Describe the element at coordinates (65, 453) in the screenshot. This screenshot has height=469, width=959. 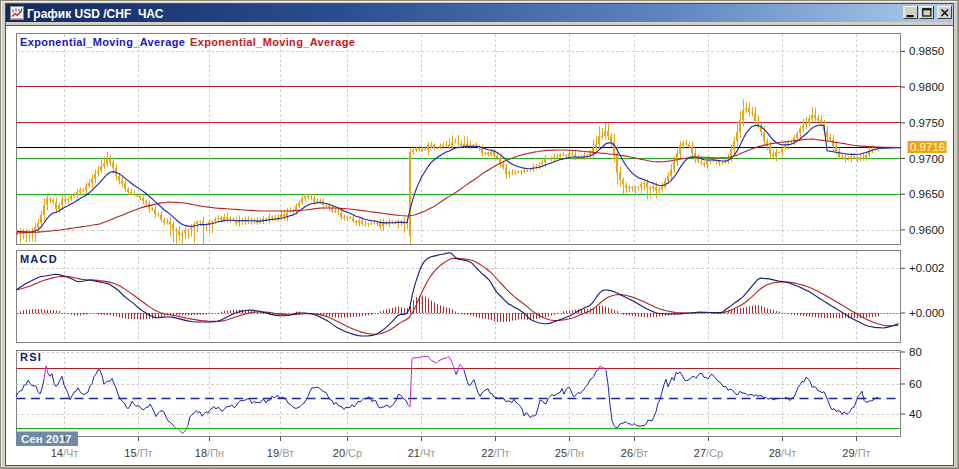
I see `svg-text: 14/Чт` at that location.